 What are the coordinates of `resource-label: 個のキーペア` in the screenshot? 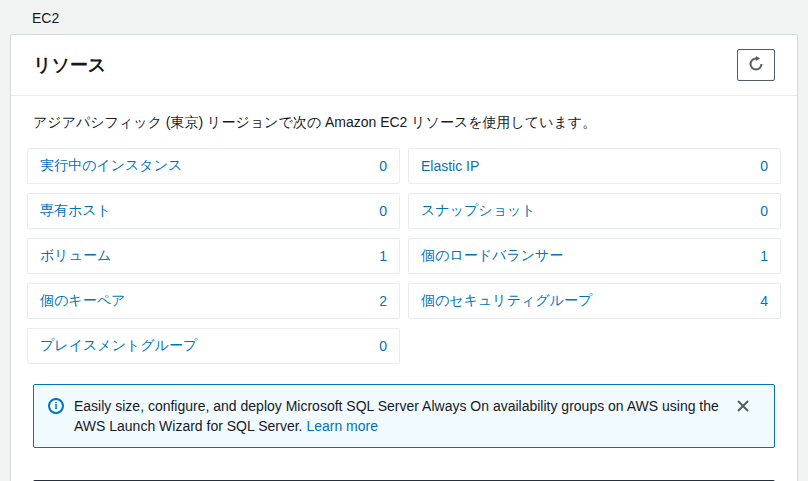 It's located at (82, 301).